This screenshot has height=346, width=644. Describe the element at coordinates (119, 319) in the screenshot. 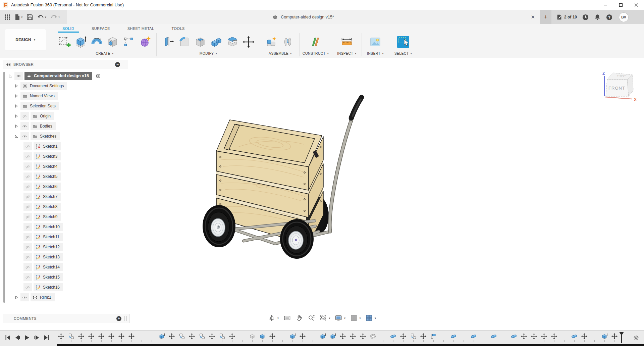

I see `comments-expand-icon: +` at that location.